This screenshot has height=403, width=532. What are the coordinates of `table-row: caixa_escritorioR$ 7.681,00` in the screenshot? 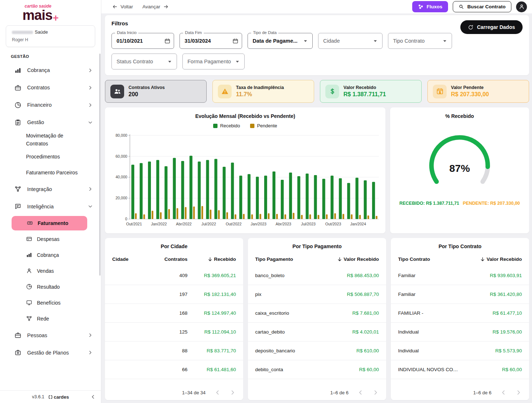 It's located at (317, 313).